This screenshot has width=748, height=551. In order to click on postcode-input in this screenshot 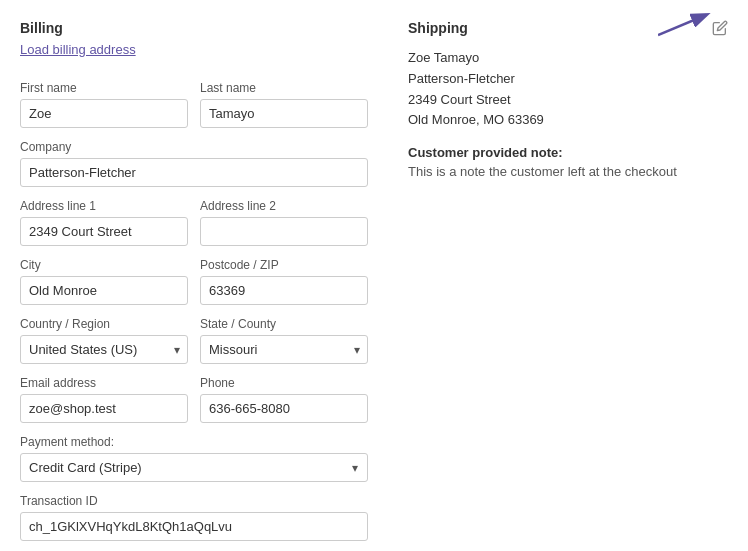, I will do `click(284, 290)`.